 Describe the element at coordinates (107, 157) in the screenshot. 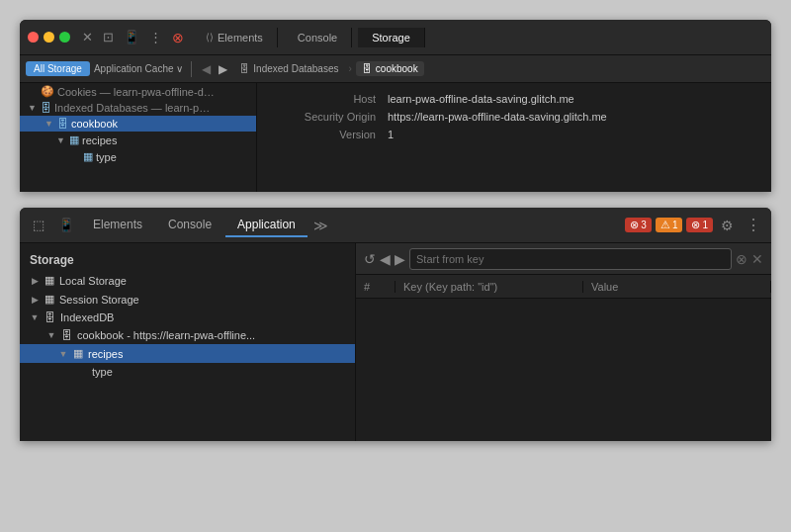

I see `type-label: type` at that location.